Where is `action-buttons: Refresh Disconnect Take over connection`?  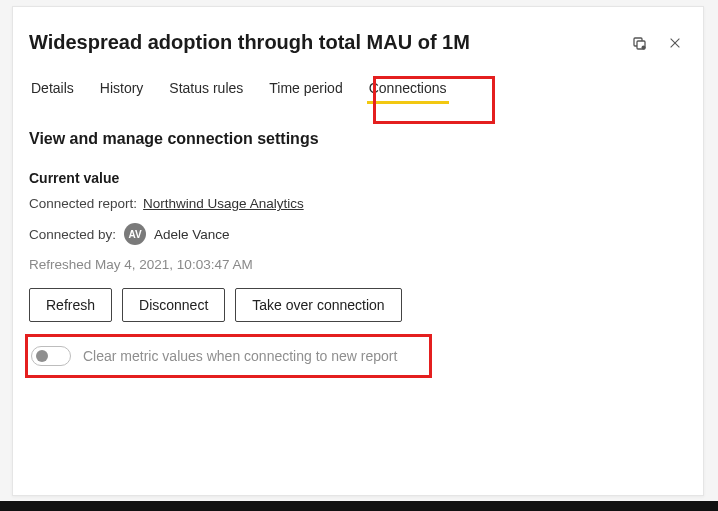
action-buttons: Refresh Disconnect Take over connection is located at coordinates (358, 305).